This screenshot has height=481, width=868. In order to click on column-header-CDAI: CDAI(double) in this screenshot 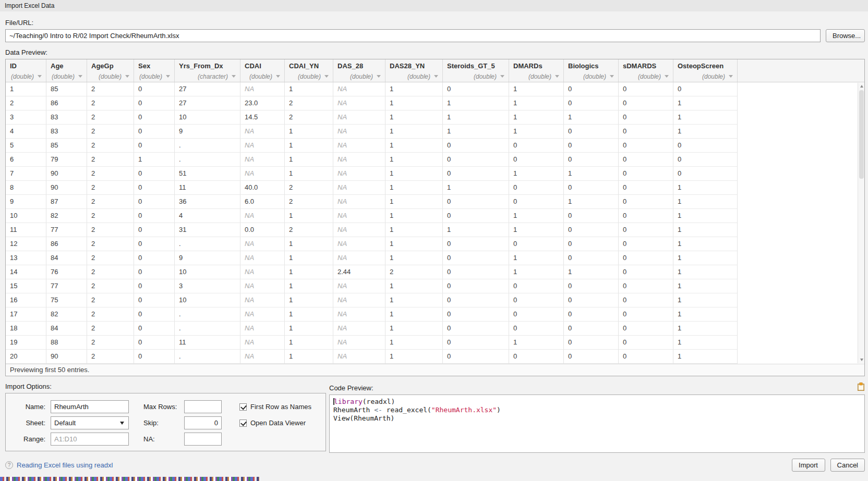, I will do `click(263, 71)`.